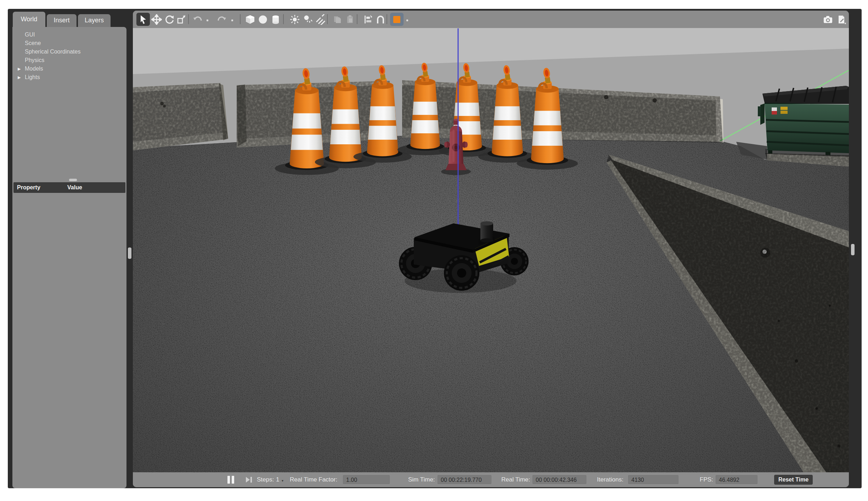 This screenshot has height=501, width=868. What do you see at coordinates (130, 253) in the screenshot?
I see `left-splitter-handle` at bounding box center [130, 253].